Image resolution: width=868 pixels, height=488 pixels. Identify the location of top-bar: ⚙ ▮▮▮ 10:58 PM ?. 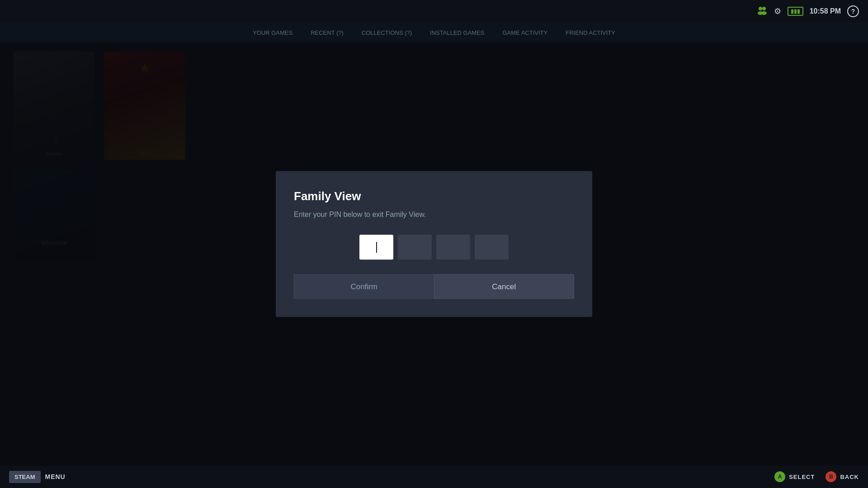
(434, 11).